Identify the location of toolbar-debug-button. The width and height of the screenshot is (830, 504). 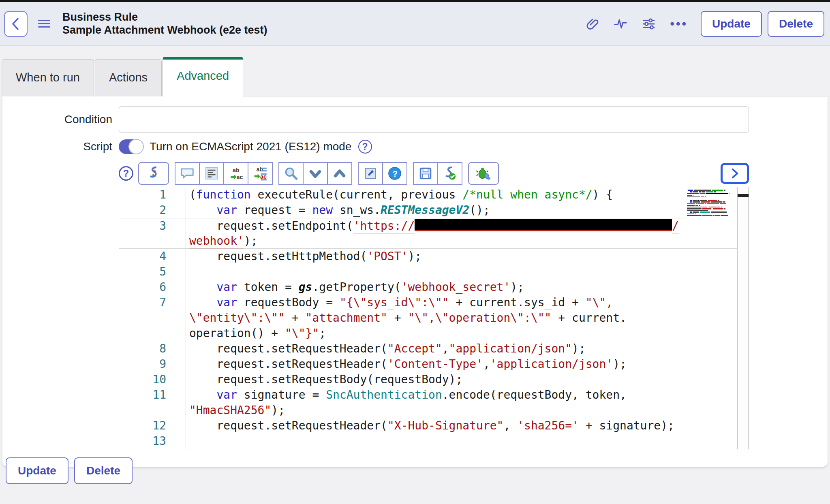
(483, 173).